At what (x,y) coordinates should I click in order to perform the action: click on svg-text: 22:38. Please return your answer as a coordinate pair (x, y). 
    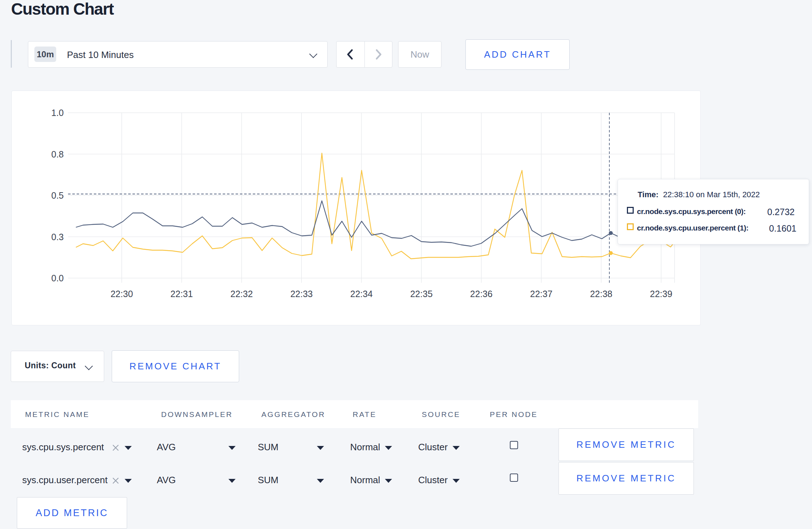
    Looking at the image, I should click on (601, 294).